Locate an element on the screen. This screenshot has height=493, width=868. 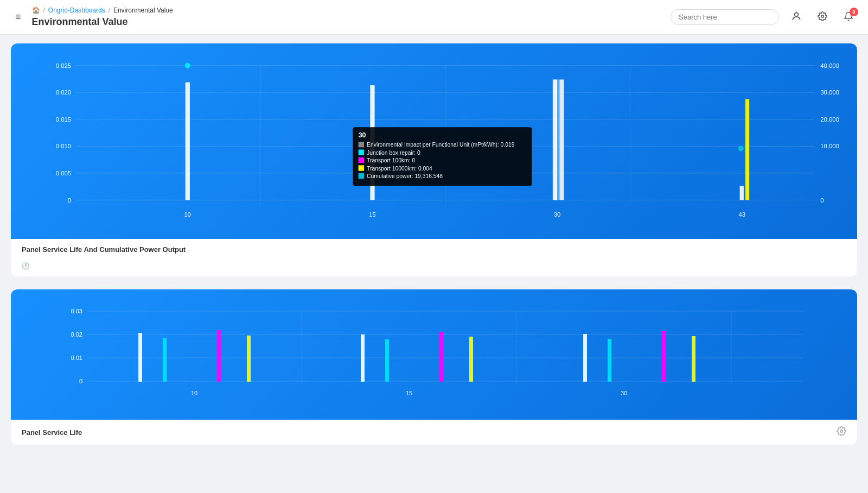
header-right: 9 is located at coordinates (764, 17).